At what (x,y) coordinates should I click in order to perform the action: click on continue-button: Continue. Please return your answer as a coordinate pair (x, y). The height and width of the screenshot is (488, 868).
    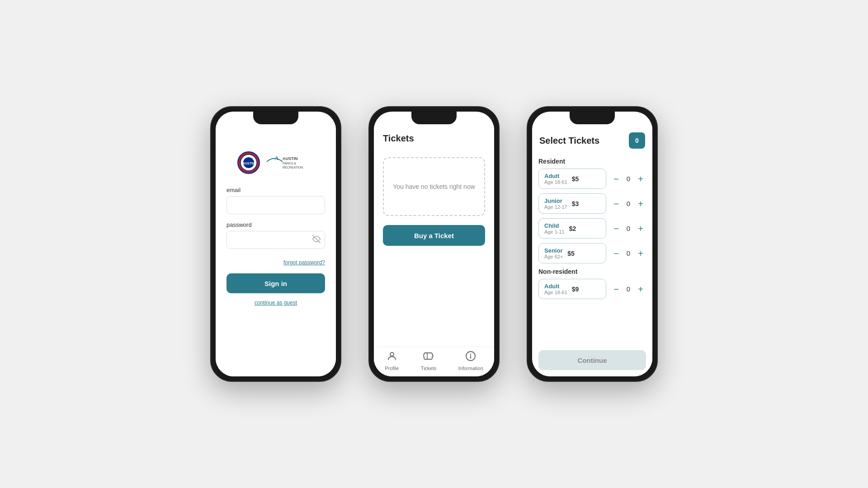
    Looking at the image, I should click on (592, 360).